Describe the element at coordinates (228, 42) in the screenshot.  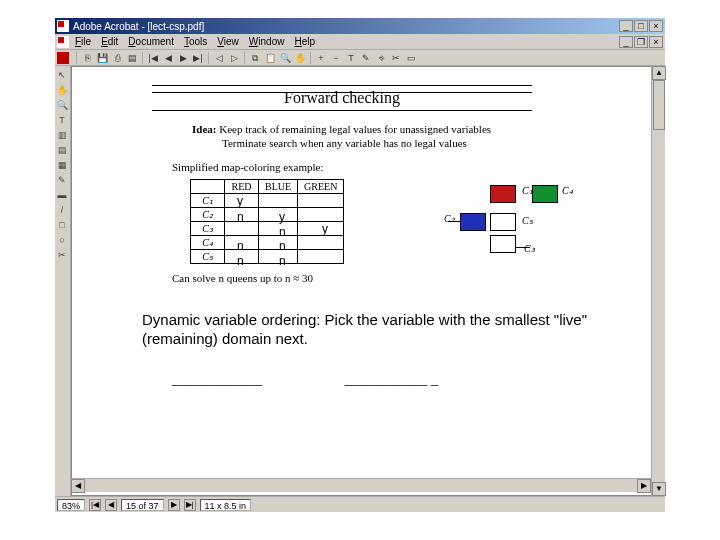
I see `menu-view: View` at that location.